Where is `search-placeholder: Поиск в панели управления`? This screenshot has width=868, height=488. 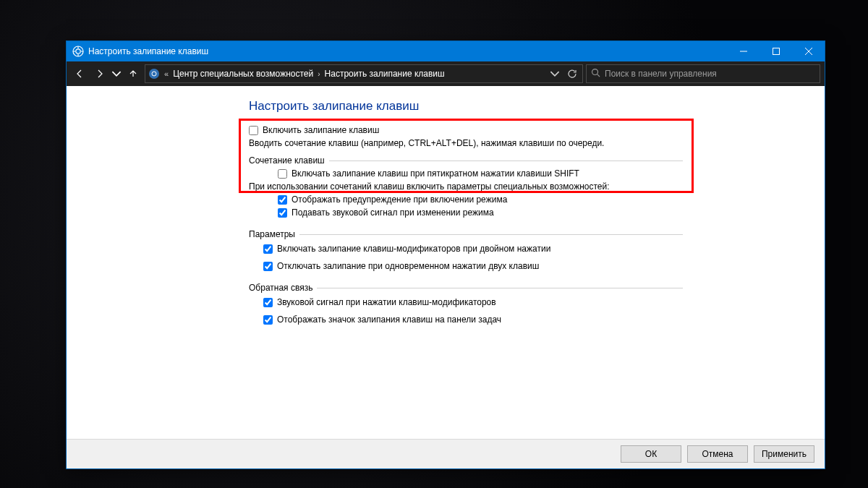 search-placeholder: Поиск в панели управления is located at coordinates (661, 74).